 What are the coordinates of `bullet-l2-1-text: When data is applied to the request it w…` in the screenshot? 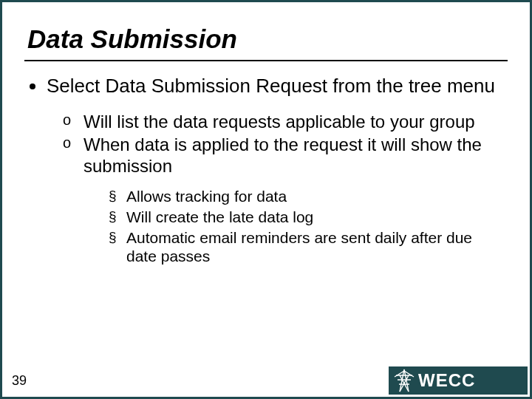 It's located at (282, 155).